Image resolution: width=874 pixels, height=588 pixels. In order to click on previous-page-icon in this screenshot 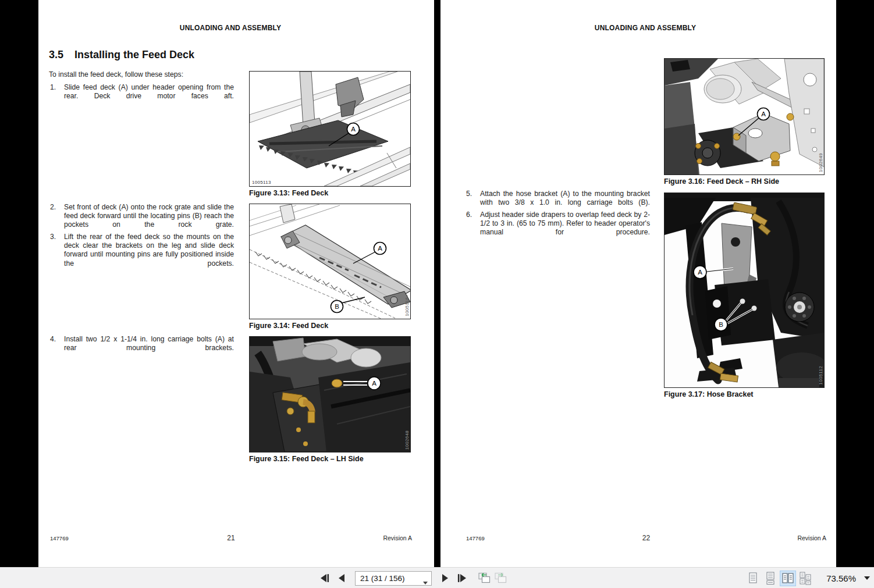, I will do `click(342, 578)`.